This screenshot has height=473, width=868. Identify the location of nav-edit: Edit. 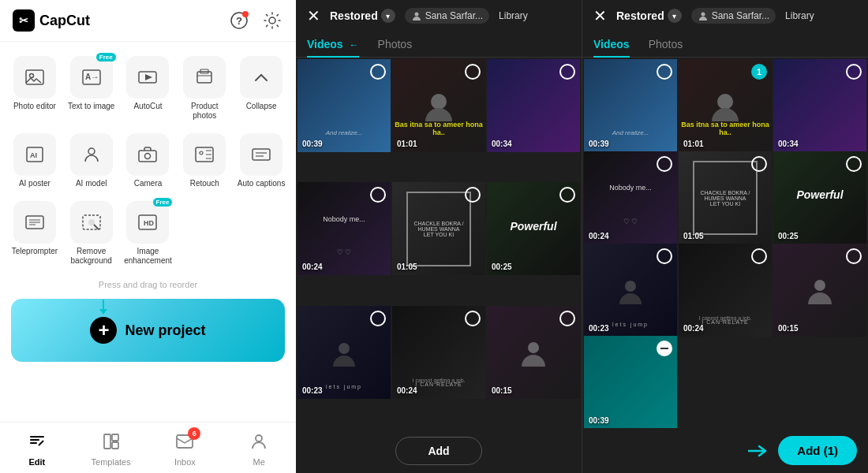
(37, 449).